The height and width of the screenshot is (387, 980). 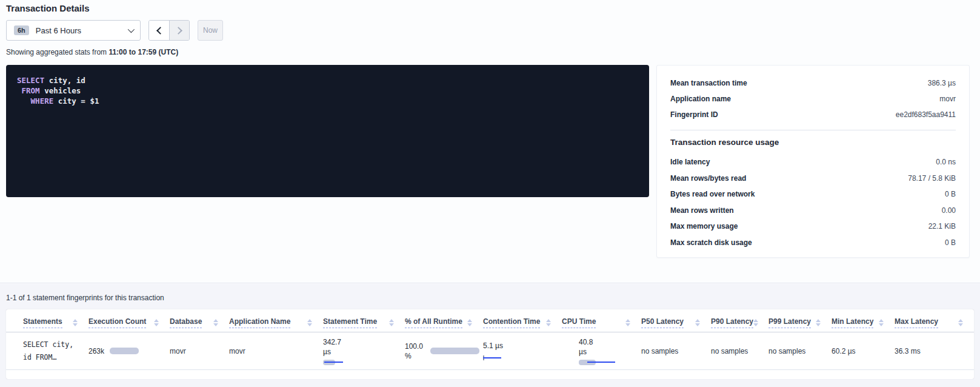 I want to click on previous-time-button, so click(x=159, y=30).